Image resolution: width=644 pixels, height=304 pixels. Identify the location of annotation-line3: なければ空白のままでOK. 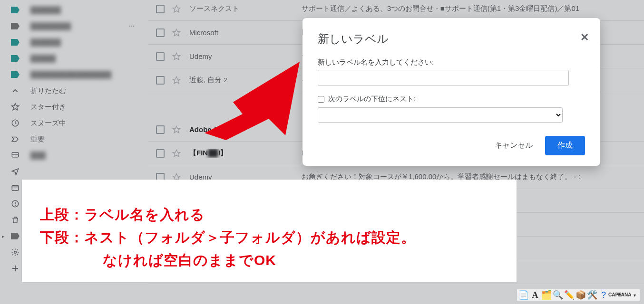
(269, 260).